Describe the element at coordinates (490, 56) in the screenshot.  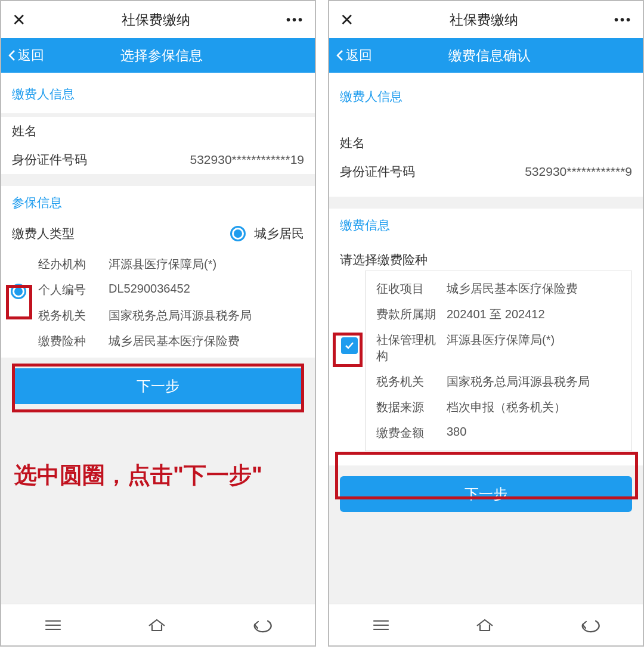
I see `page-title: 缴费信息确认` at that location.